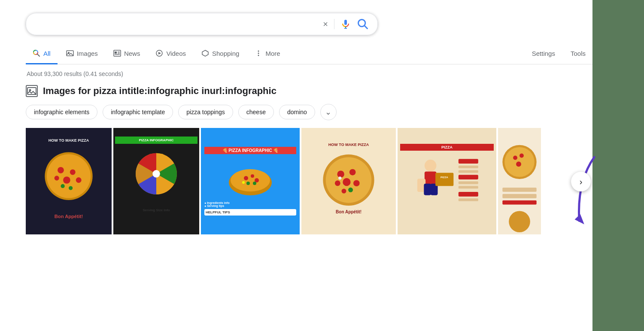 The image size is (644, 331). I want to click on tab-shopping: Shopping, so click(220, 54).